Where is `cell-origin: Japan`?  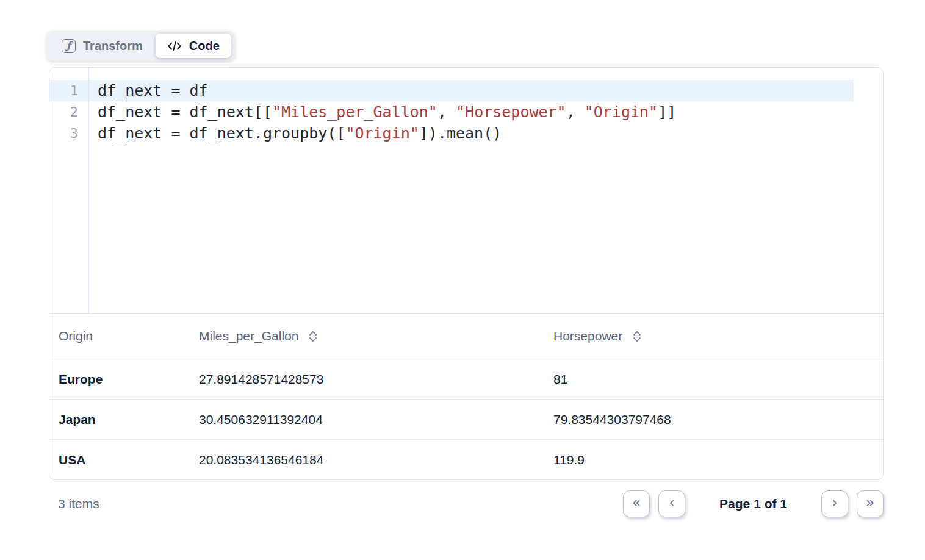
cell-origin: Japan is located at coordinates (120, 420).